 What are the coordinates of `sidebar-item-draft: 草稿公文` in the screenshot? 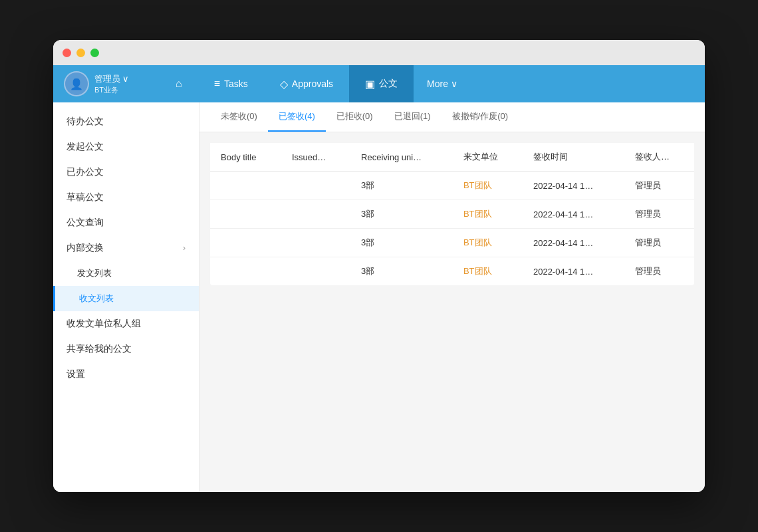 It's located at (126, 198).